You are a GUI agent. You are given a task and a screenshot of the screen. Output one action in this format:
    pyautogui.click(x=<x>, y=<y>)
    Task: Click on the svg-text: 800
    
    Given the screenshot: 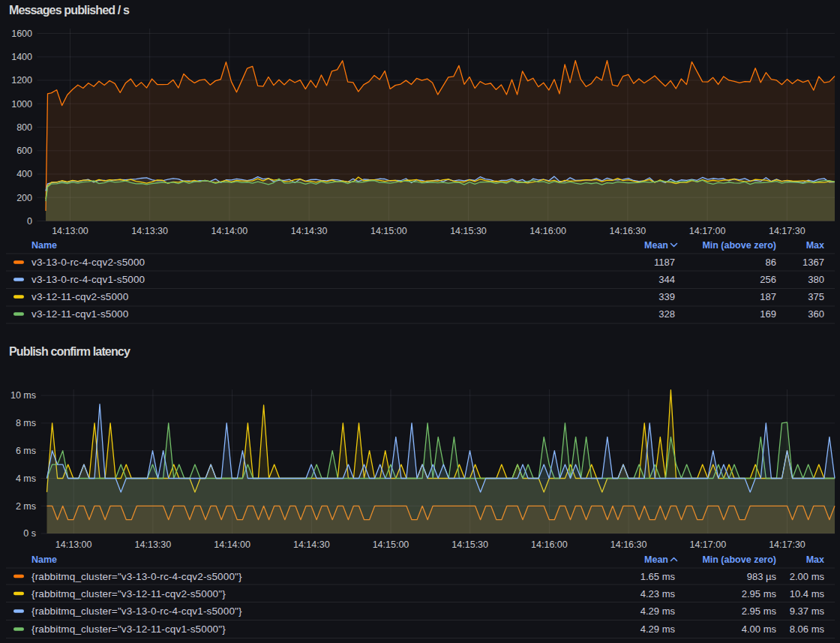 What is the action you would take?
    pyautogui.click(x=24, y=128)
    